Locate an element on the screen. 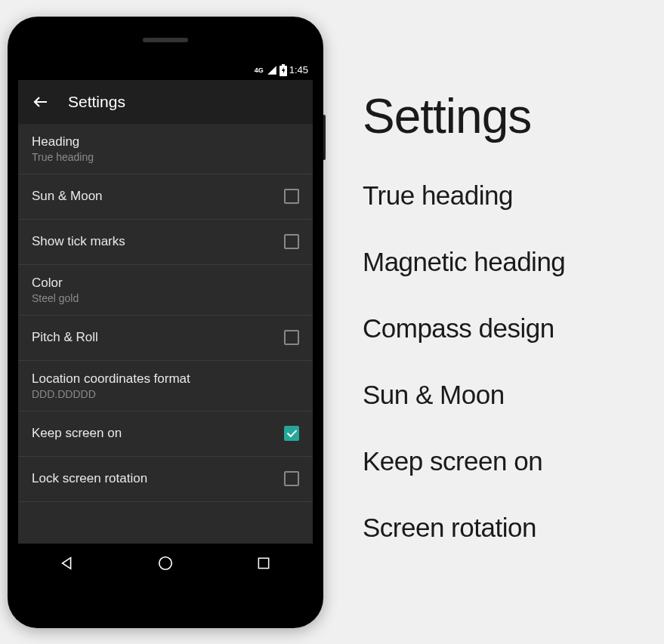 Image resolution: width=664 pixels, height=644 pixels. setting-text: ColorSteel gold is located at coordinates (165, 290).